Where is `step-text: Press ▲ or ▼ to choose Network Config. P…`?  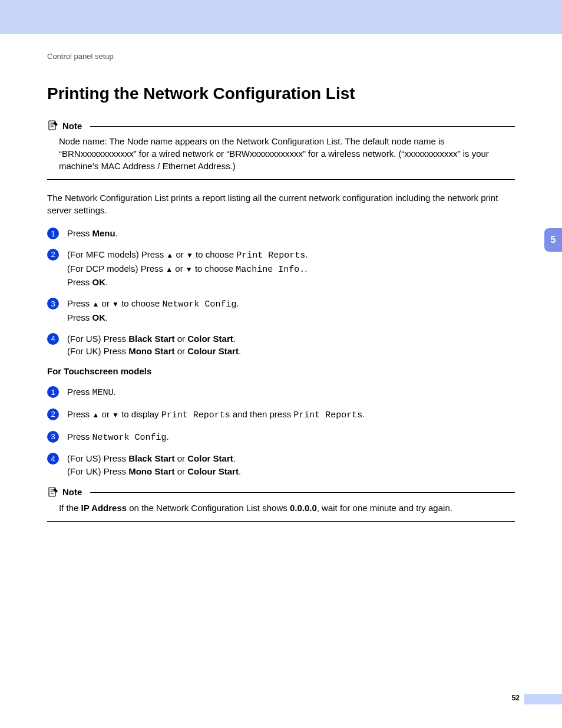 step-text: Press ▲ or ▼ to choose Network Config. P… is located at coordinates (153, 311).